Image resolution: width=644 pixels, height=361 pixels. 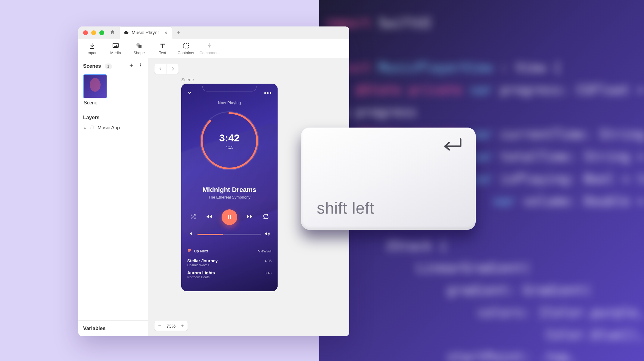 I want to click on tool-label: Shape, so click(x=139, y=53).